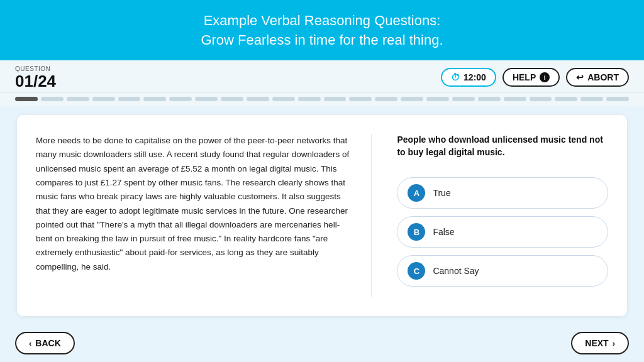 This screenshot has height=362, width=644. I want to click on answer-badge-b: B, so click(416, 232).